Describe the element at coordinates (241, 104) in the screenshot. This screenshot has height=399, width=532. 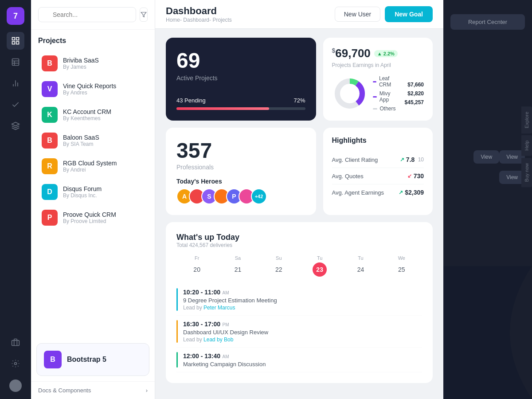
I see `pending-row: 43 Pending 72%` at that location.